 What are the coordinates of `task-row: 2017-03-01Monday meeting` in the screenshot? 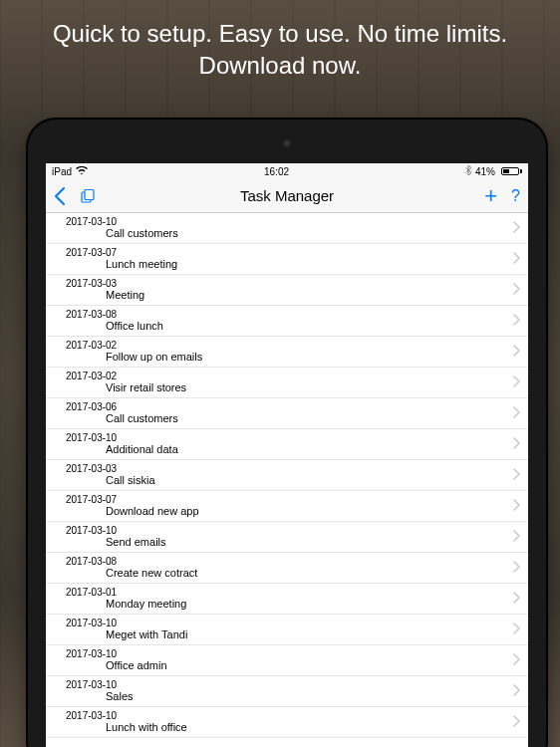 It's located at (287, 600).